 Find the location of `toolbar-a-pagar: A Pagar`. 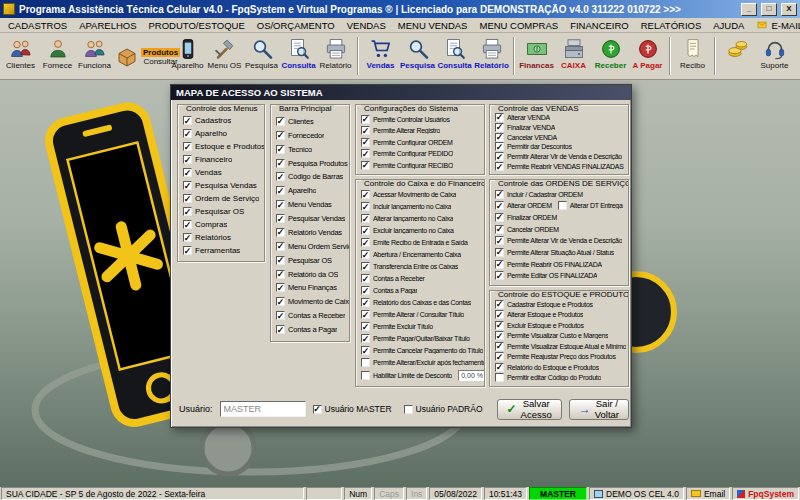

toolbar-a-pagar: A Pagar is located at coordinates (648, 56).